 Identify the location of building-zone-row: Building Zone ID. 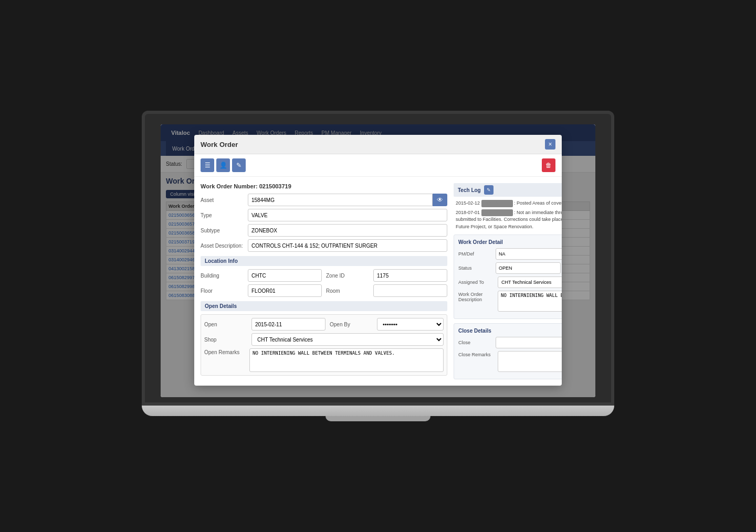
(324, 275).